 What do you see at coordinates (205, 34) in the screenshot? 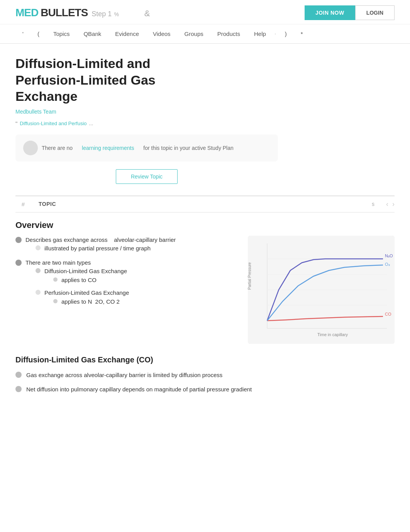
I see `nav: ' ( Topics QBank Evidence Videos Groups …` at bounding box center [205, 34].